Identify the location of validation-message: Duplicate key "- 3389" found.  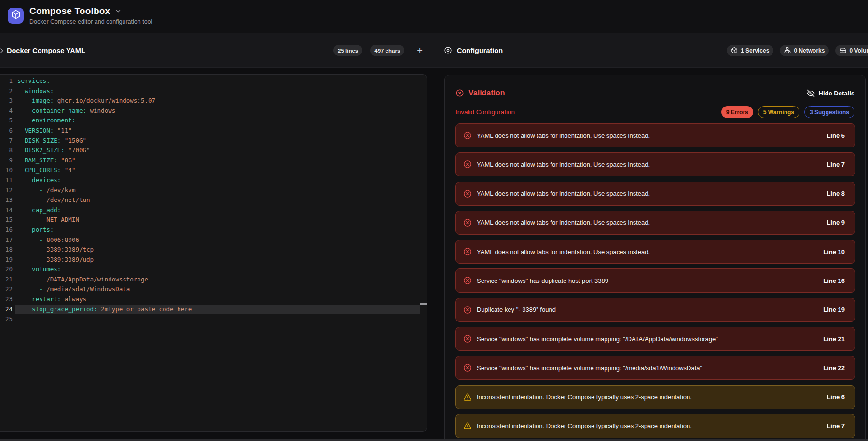
(516, 309).